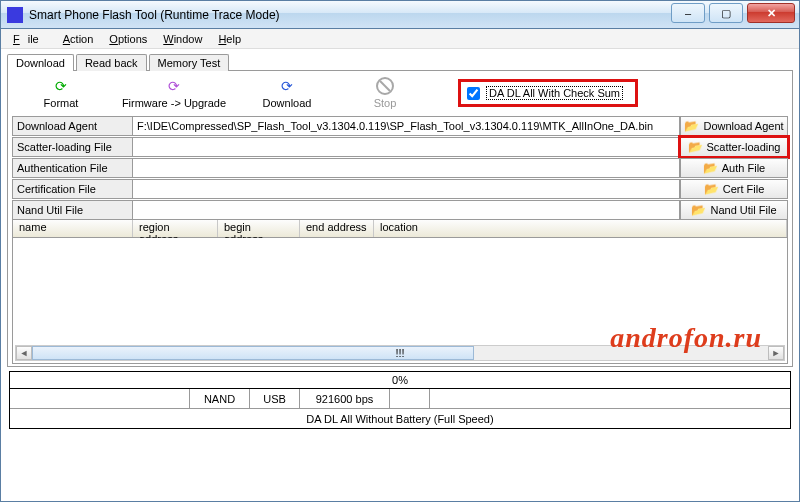 The image size is (800, 502). I want to click on scatter-label: Scatter-loading File, so click(72, 147).